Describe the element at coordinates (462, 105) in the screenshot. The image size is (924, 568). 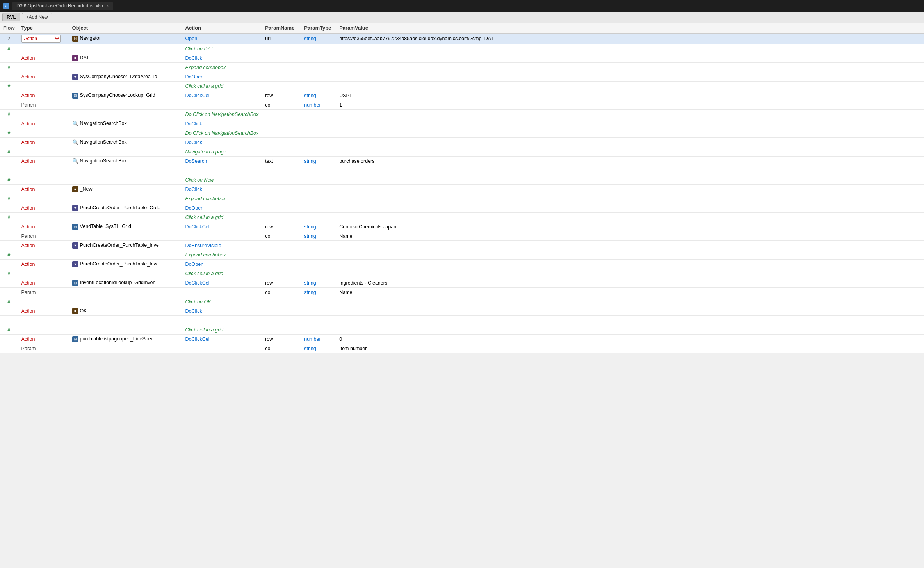
I see `table-row: Paramcolnumber1` at that location.